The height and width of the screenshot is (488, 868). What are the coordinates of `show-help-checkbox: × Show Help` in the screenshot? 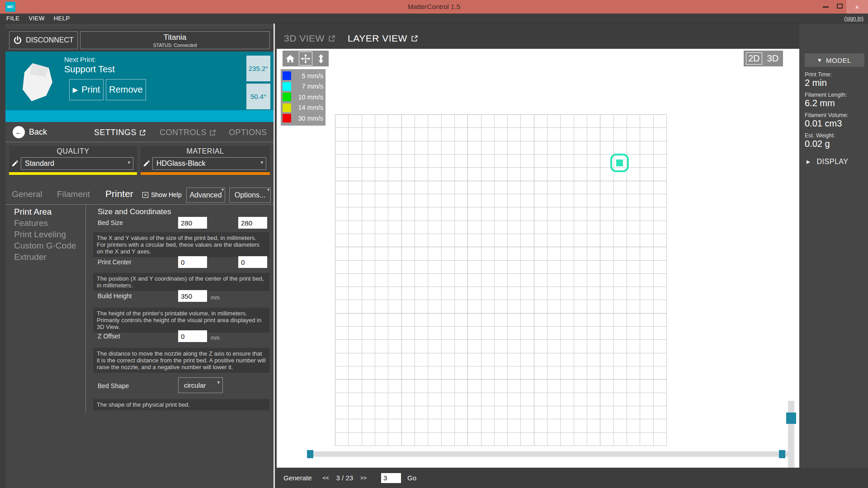 It's located at (162, 195).